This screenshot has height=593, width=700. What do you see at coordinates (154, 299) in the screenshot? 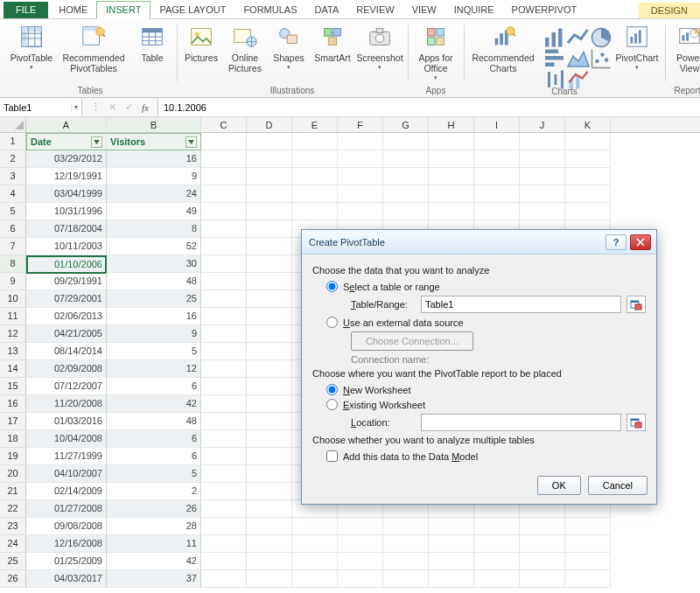
I see `cell-visitors: 25` at bounding box center [154, 299].